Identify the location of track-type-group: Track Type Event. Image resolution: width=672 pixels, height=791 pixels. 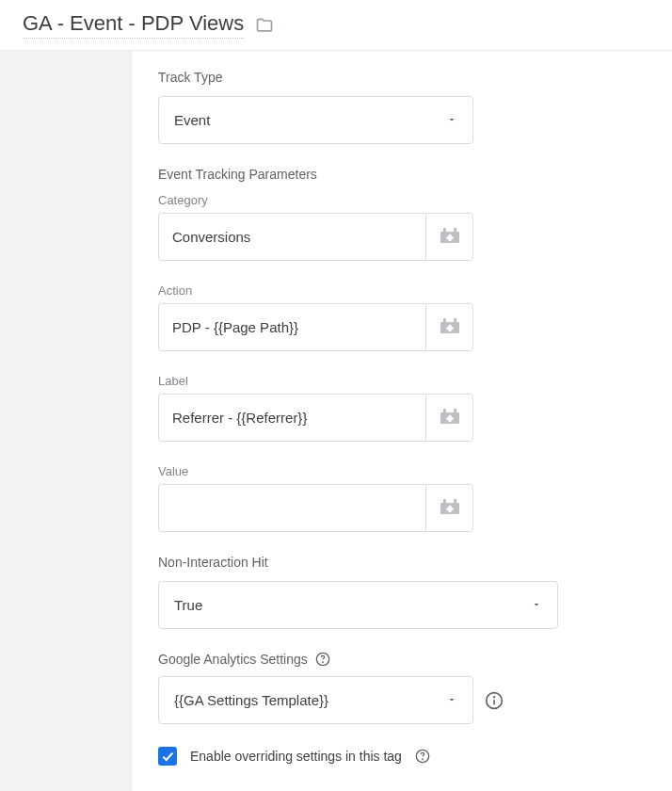
(402, 107).